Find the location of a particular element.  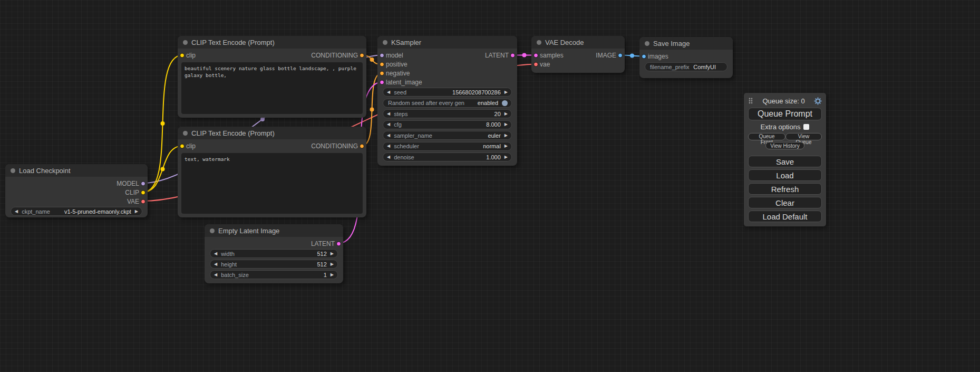

vae-output-dot is located at coordinates (143, 202).